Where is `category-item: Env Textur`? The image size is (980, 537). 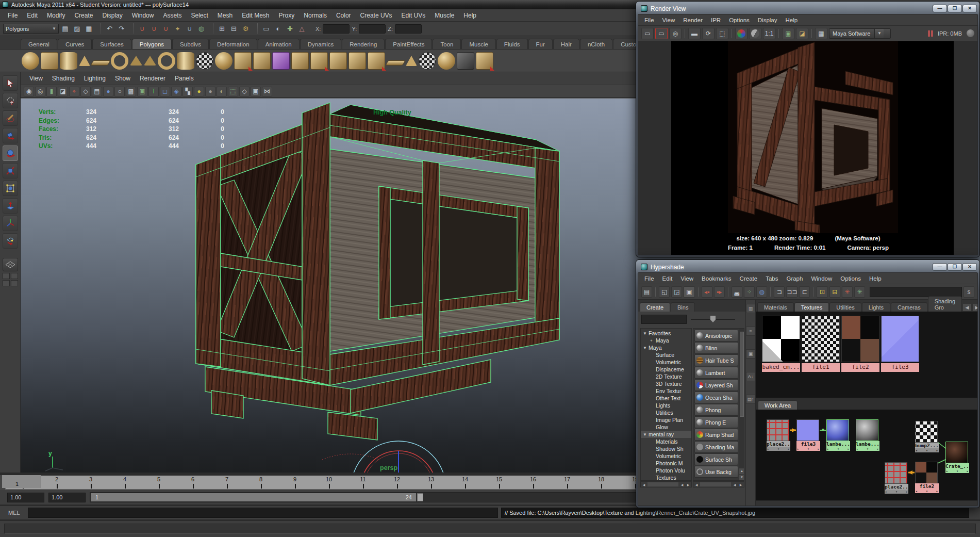
category-item: Env Textur is located at coordinates (666, 391).